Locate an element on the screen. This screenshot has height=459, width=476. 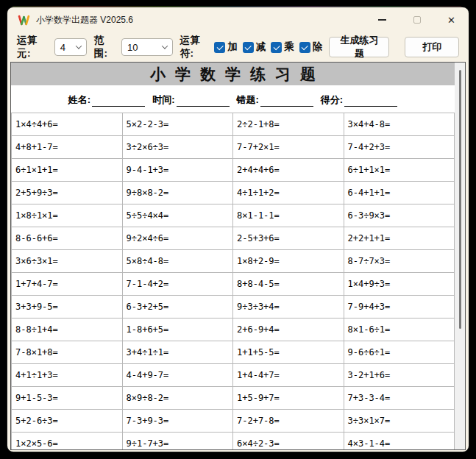
problem-cell: 4÷1÷1+2= is located at coordinates (288, 193).